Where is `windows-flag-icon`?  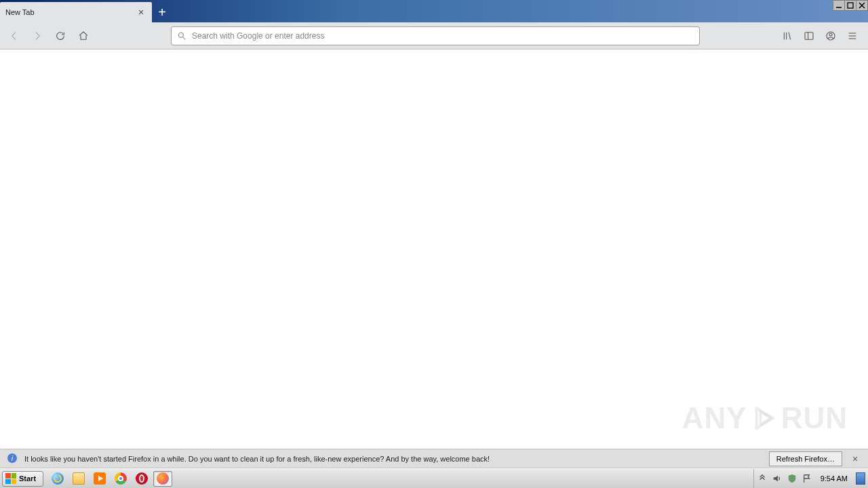 windows-flag-icon is located at coordinates (11, 479).